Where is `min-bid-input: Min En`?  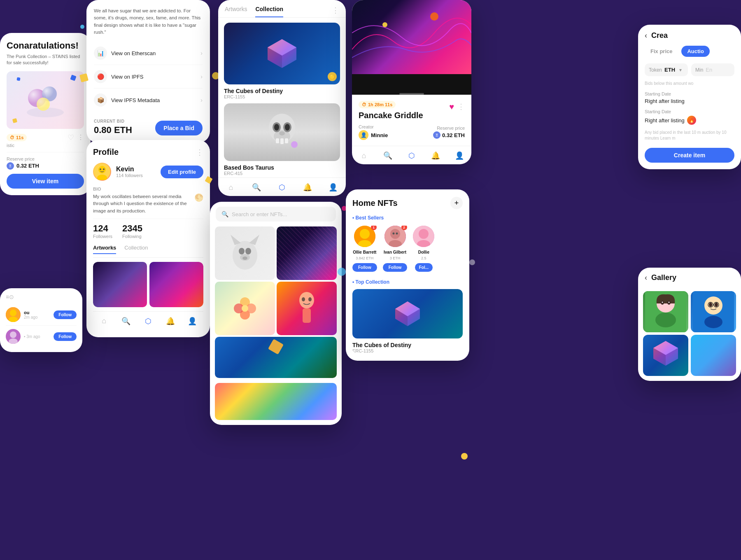
min-bid-input: Min En is located at coordinates (713, 70).